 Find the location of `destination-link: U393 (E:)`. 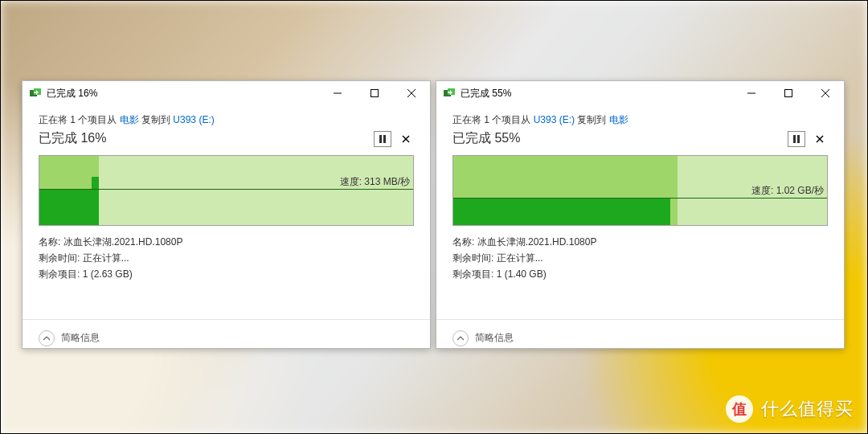

destination-link: U393 (E:) is located at coordinates (193, 120).